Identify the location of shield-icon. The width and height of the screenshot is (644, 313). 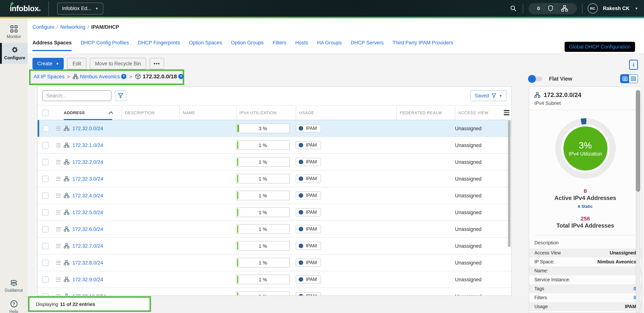
(550, 9).